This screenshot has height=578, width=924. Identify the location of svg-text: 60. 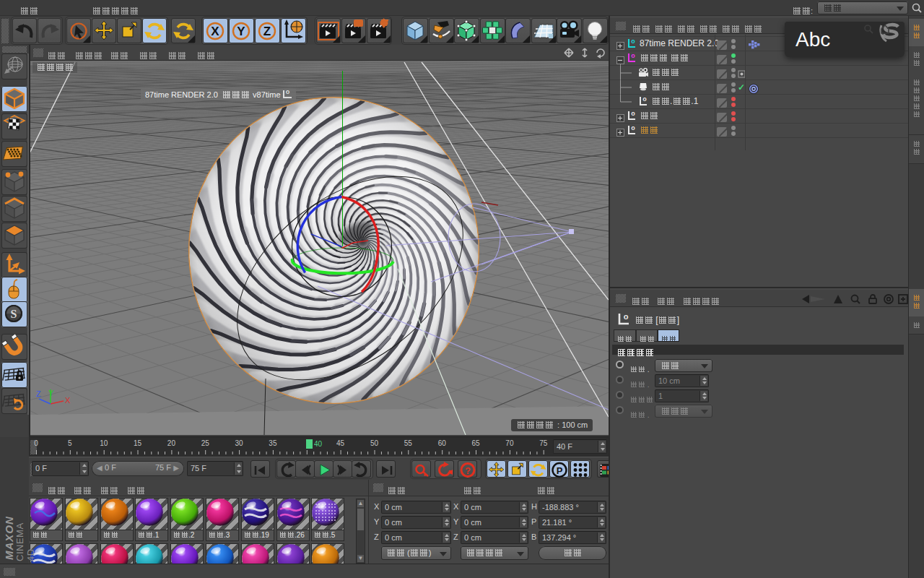
(443, 444).